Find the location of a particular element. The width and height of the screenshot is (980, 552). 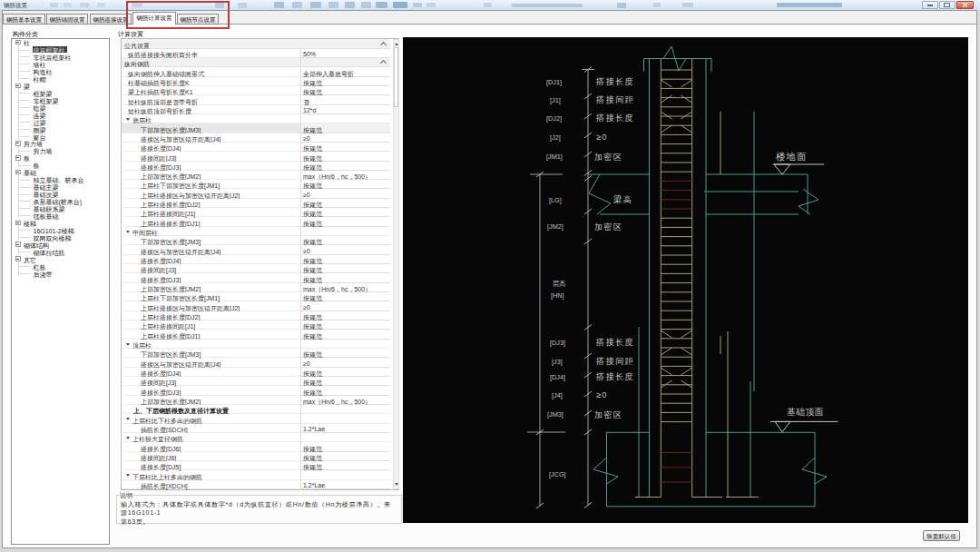

svg-text: [J2] is located at coordinates (555, 138).